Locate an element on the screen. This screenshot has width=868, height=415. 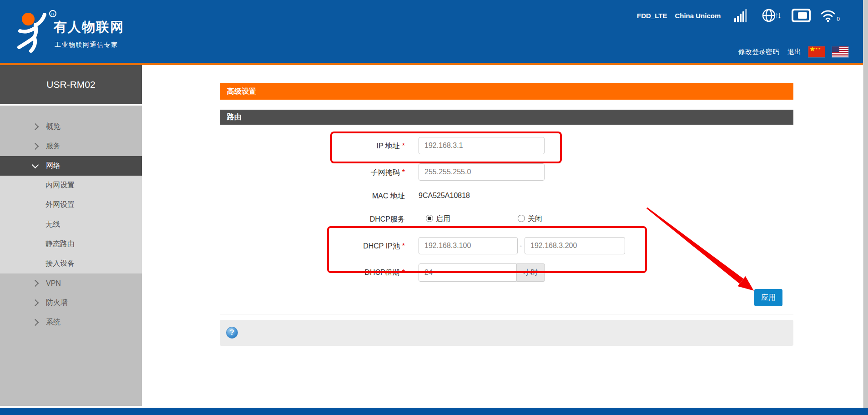
flag-ministars: ★★ is located at coordinates (818, 48).